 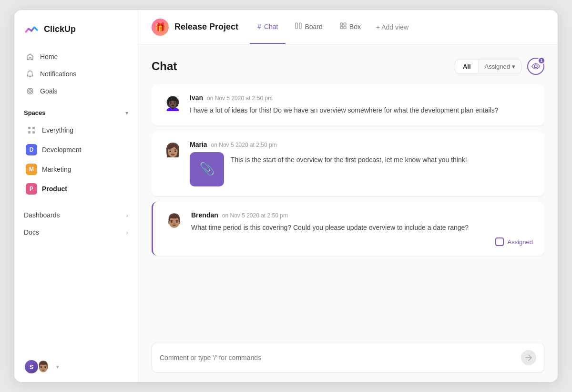 I want to click on logo-area: ClickUp, so click(x=76, y=35).